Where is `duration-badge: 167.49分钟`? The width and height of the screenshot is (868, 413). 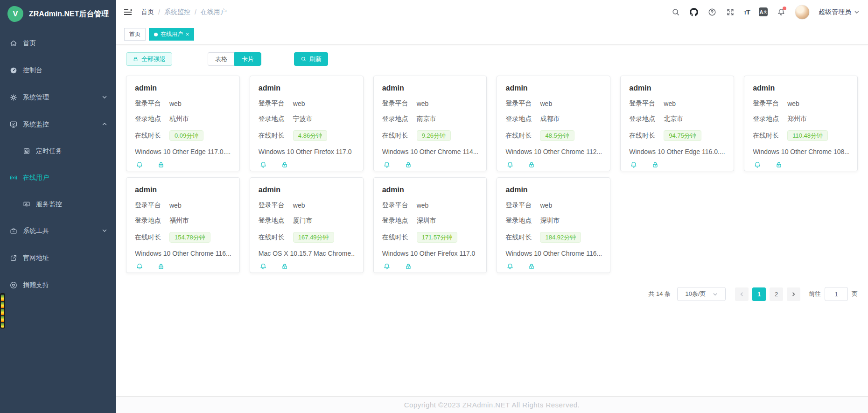 duration-badge: 167.49分钟 is located at coordinates (314, 237).